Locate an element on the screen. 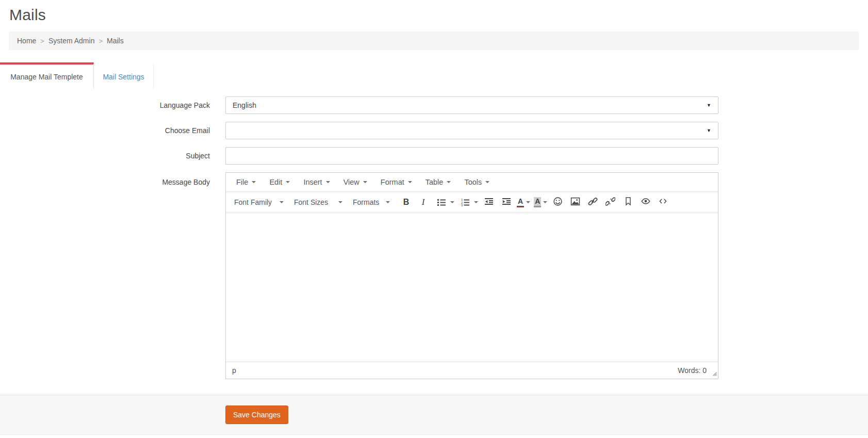  menu-file-label: File is located at coordinates (242, 182).